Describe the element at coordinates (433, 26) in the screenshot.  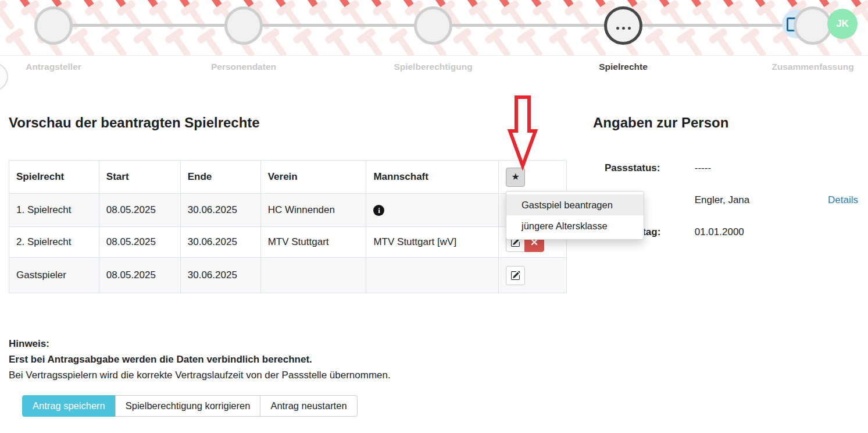
I see `step-circle-spielberechtigung` at that location.